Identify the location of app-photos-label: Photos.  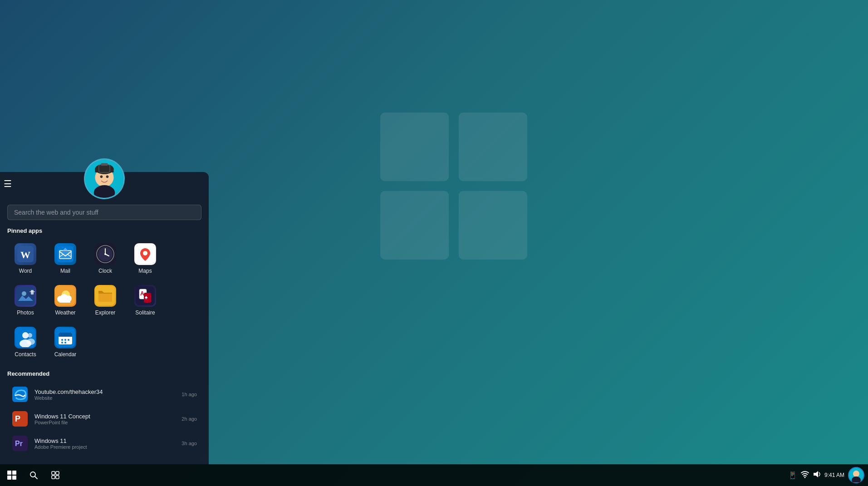
(25, 313).